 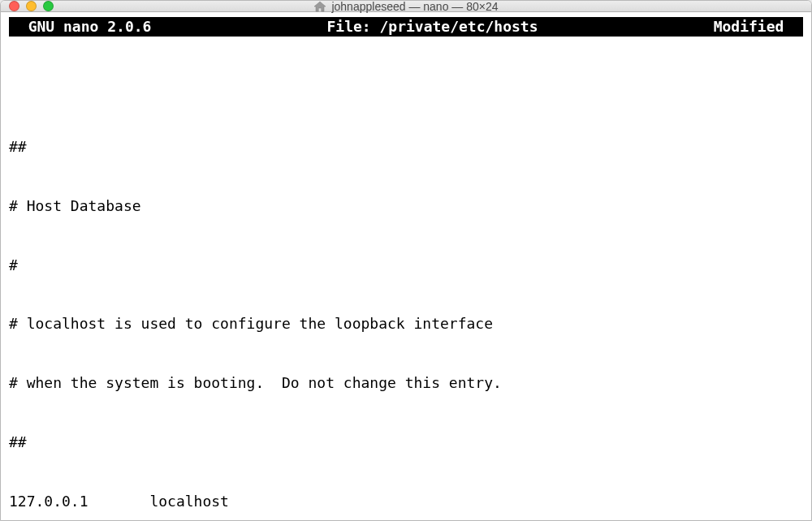 I want to click on editor-line: 127.0.0.1 localhost, so click(x=406, y=502).